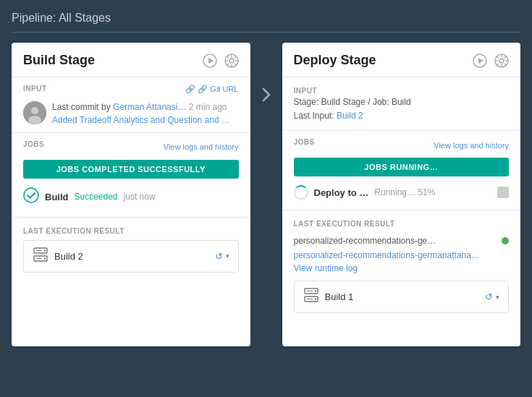  What do you see at coordinates (222, 256) in the screenshot?
I see `exec-refresh-btn: ↺ ▾` at bounding box center [222, 256].